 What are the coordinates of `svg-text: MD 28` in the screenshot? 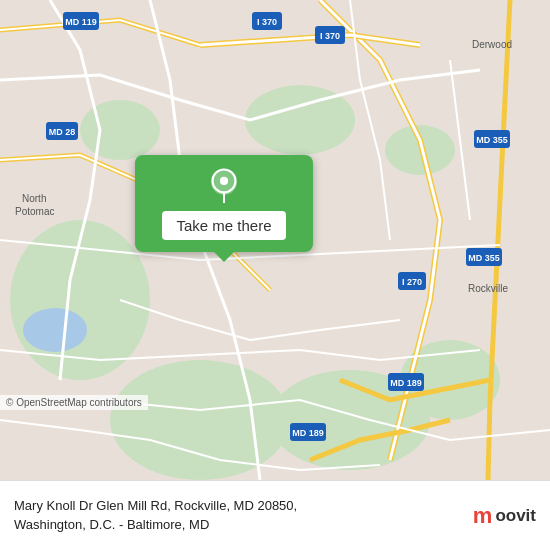 It's located at (62, 132).